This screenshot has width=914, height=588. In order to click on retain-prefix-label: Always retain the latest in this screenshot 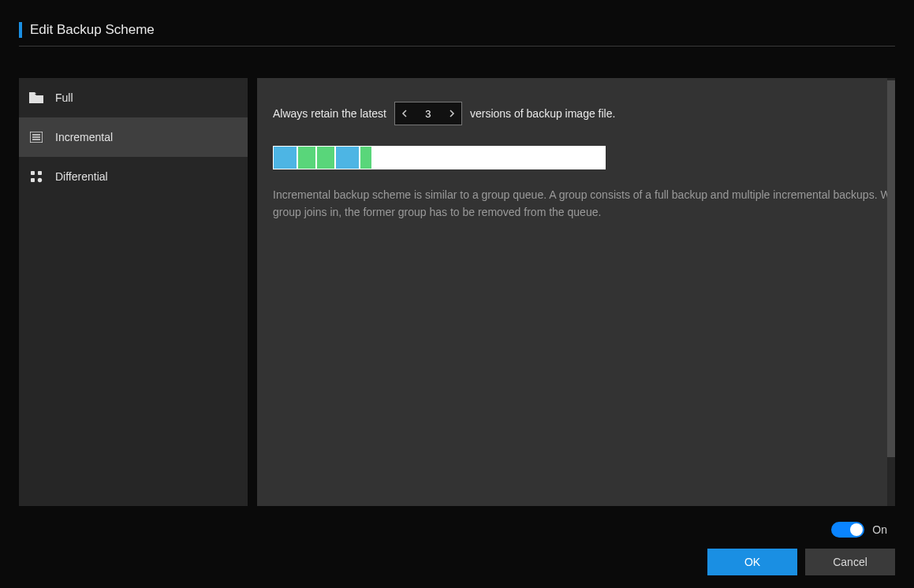, I will do `click(330, 114)`.